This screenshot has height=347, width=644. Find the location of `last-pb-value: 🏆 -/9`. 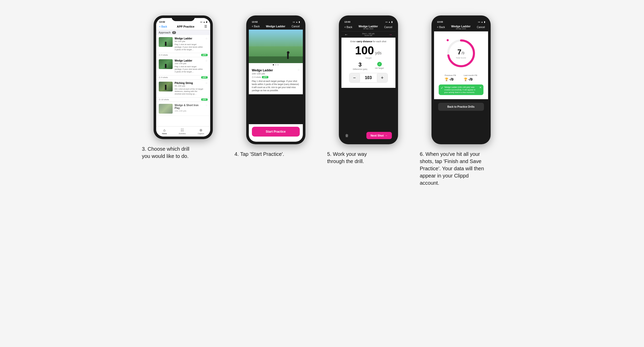

last-pb-value: 🏆 -/9 is located at coordinates (470, 79).